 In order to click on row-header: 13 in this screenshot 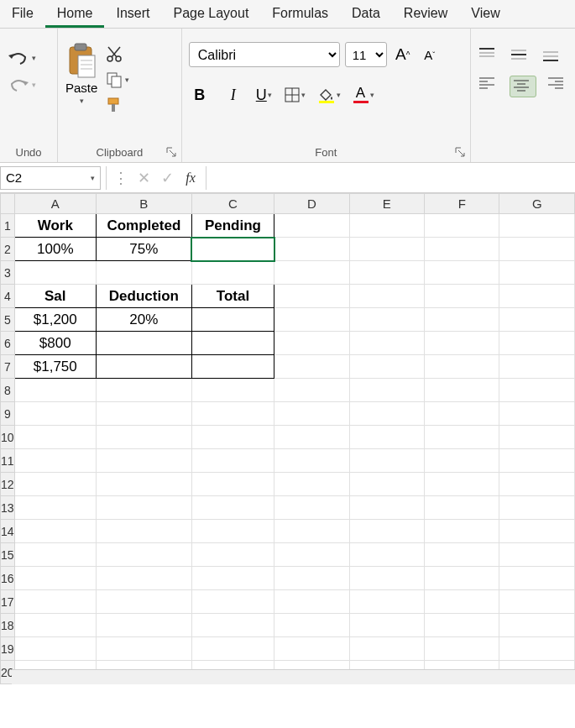, I will do `click(8, 508)`.